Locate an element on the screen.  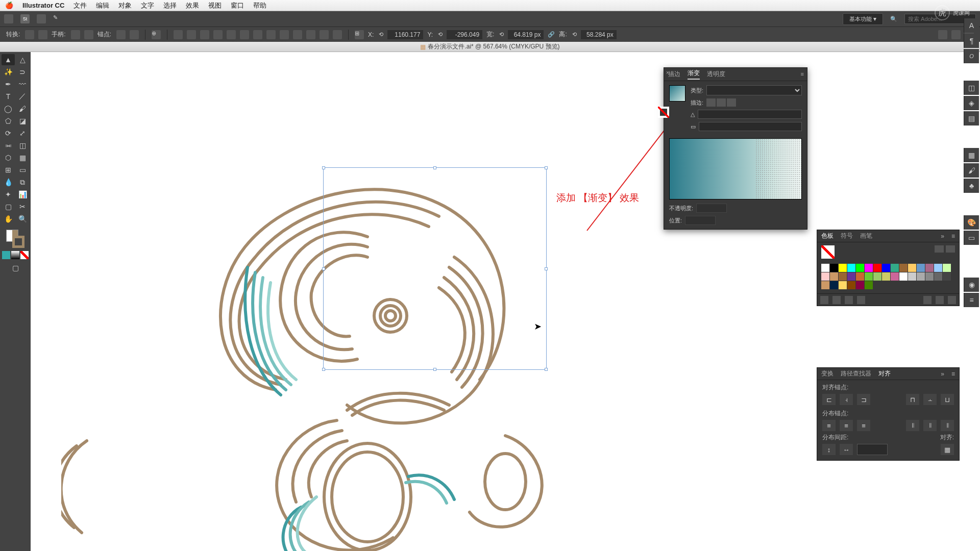
angle-input is located at coordinates (750, 114).